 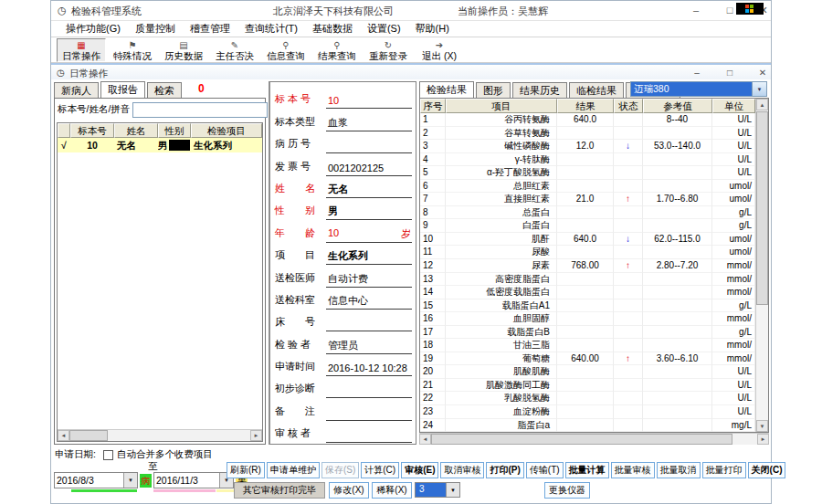 I want to click on result-row: 10肌酐640.0↓62.0--115.0umol/, so click(x=588, y=239).